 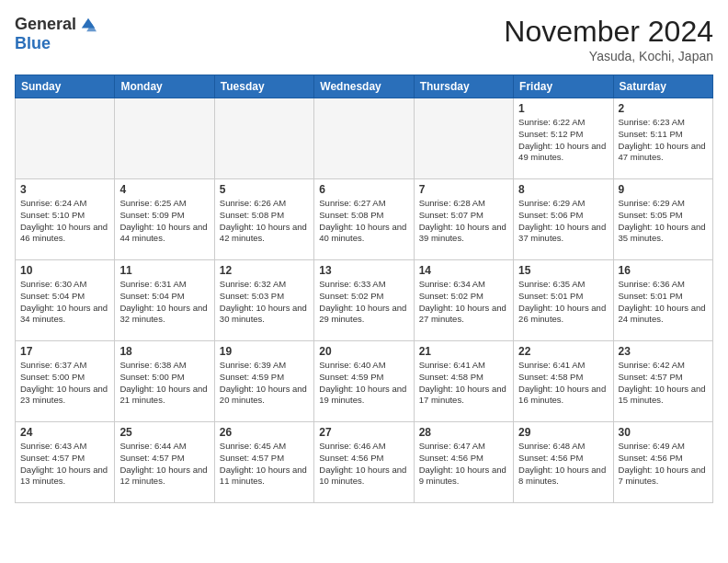 I want to click on day-number: 27, so click(x=364, y=432).